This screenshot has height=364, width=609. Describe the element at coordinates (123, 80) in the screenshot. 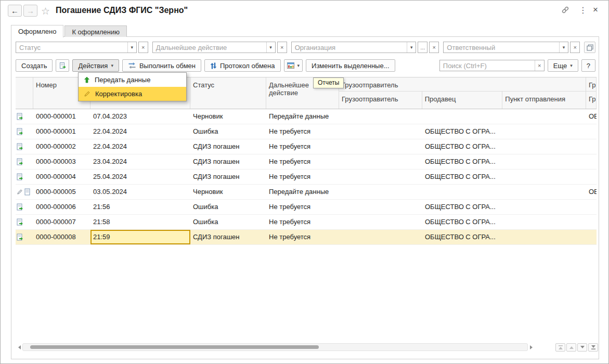

I see `menu-item-label: Передать данные` at that location.